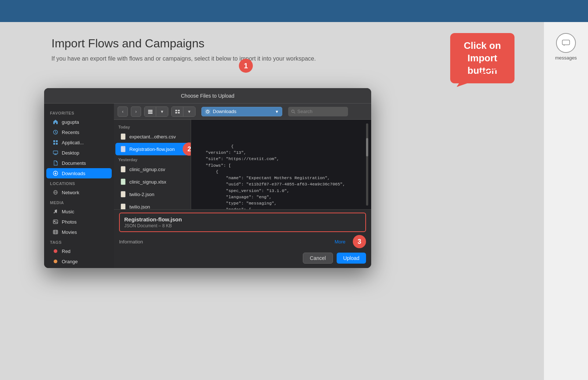  What do you see at coordinates (55, 251) in the screenshot?
I see `red-tag-icon` at bounding box center [55, 251].